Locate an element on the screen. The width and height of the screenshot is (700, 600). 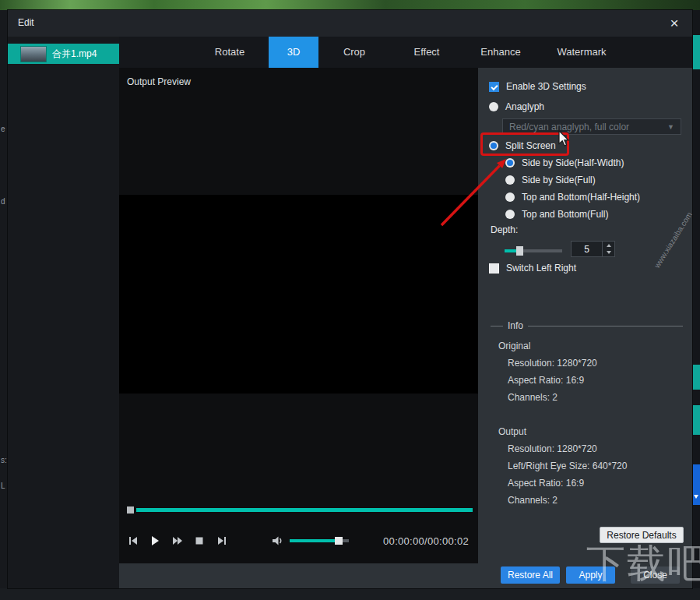
switch-left-right-label: Switch Left Right is located at coordinates (541, 268).